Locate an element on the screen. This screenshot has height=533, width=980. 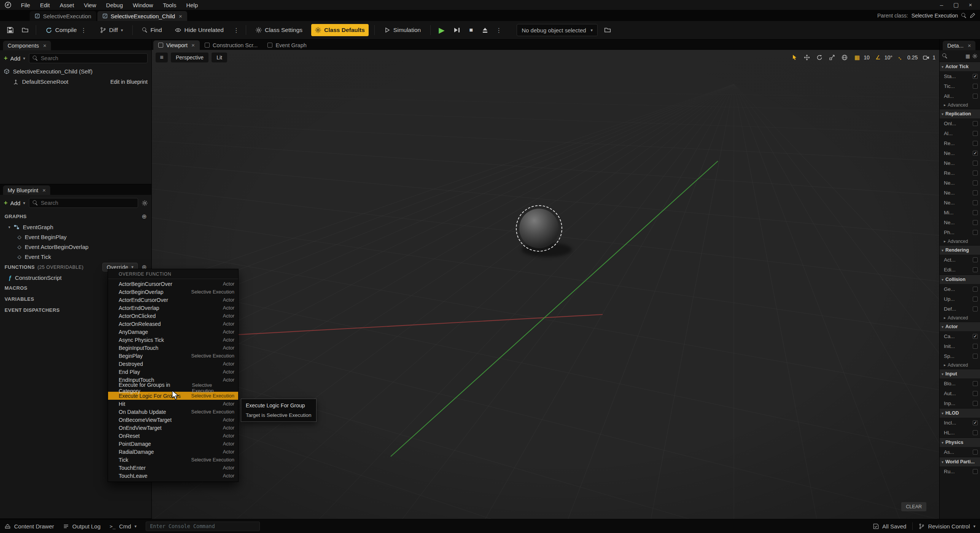
menu-item: ActorBeginCursorOver Actor is located at coordinates (173, 284).